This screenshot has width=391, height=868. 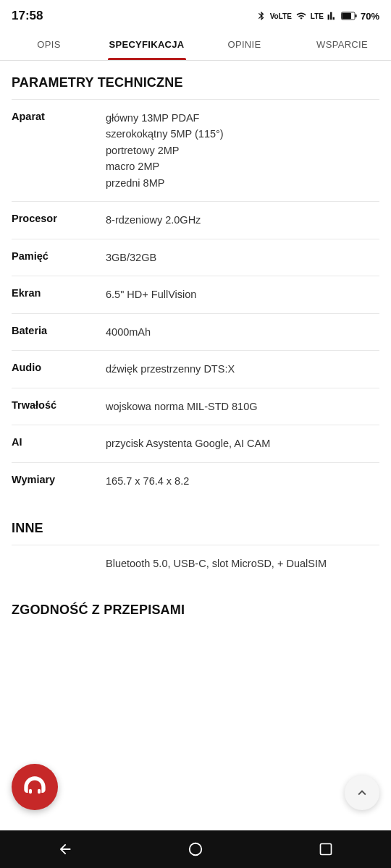 What do you see at coordinates (65, 849) in the screenshot?
I see `back-button` at bounding box center [65, 849].